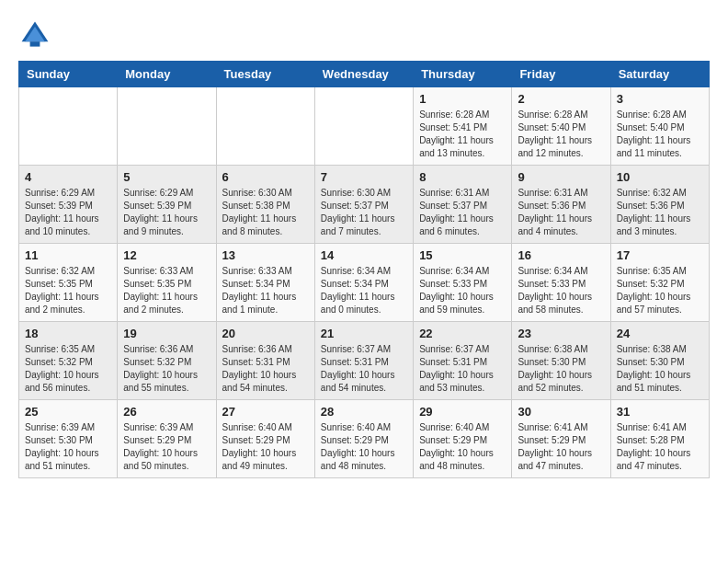  What do you see at coordinates (68, 177) in the screenshot?
I see `day-number: 4` at bounding box center [68, 177].